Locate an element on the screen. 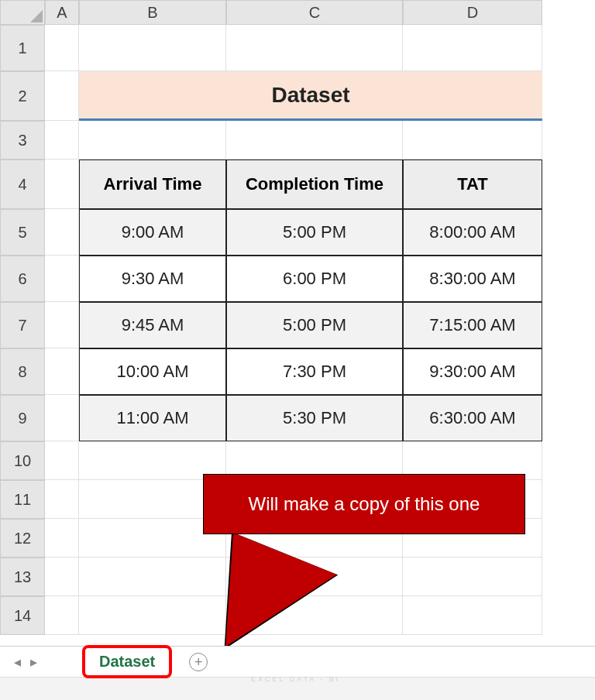 The image size is (595, 700). row-header-10: 10 is located at coordinates (22, 461).